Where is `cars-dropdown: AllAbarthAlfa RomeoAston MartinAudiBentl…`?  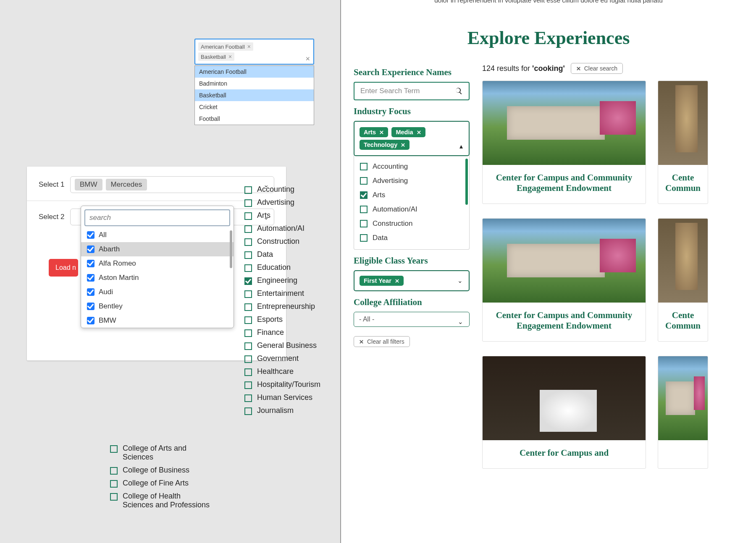
cars-dropdown: AllAbarthAlfa RomeoAston MartinAudiBentl… is located at coordinates (157, 267).